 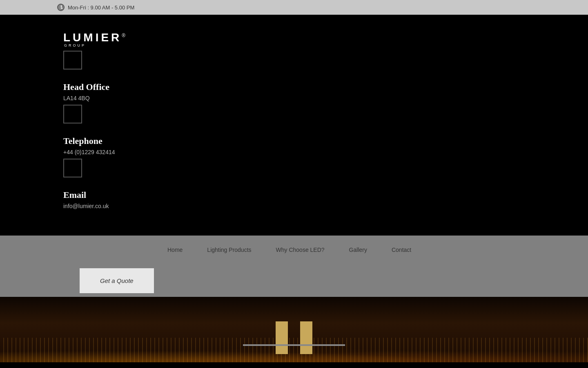 What do you see at coordinates (326, 157) in the screenshot?
I see `telephone-section: Telephone +44 (0)1229 432414` at bounding box center [326, 157].